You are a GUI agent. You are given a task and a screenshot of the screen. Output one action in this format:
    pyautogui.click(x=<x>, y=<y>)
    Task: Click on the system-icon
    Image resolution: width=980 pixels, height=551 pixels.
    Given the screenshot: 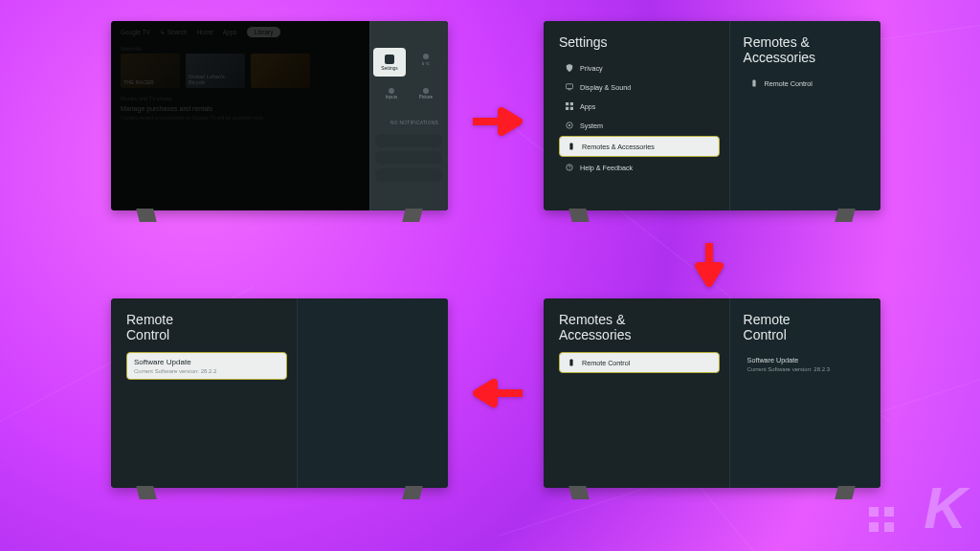 What is the action you would take?
    pyautogui.click(x=569, y=125)
    